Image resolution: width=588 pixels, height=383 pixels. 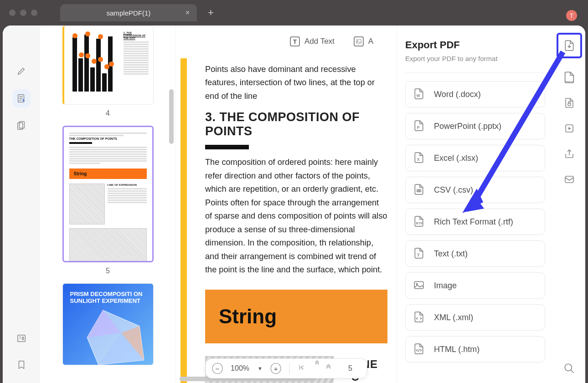 What do you see at coordinates (240, 368) in the screenshot?
I see `zoom-level: 100%` at bounding box center [240, 368].